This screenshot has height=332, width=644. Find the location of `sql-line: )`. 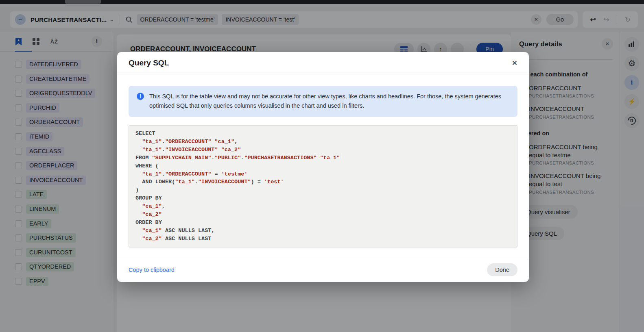

sql-line: ) is located at coordinates (323, 190).